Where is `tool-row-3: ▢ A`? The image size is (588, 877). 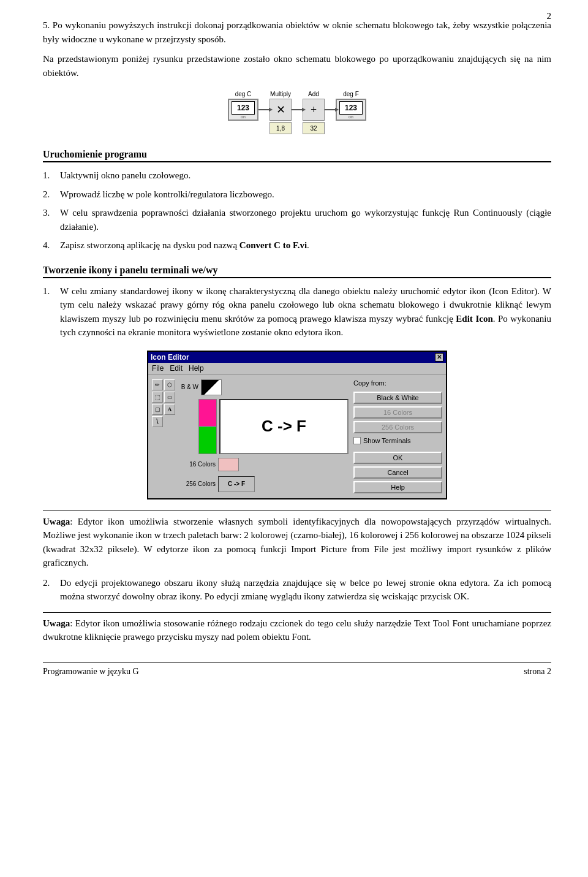 tool-row-3: ▢ A is located at coordinates (164, 409).